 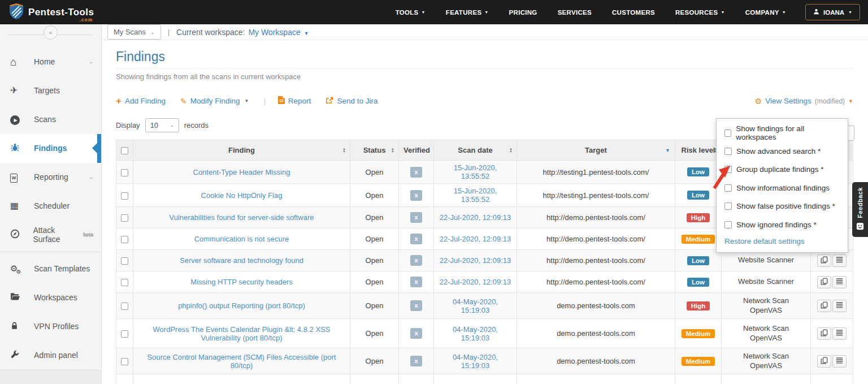 I want to click on send-to-jira-button: Send to Jira, so click(x=351, y=101).